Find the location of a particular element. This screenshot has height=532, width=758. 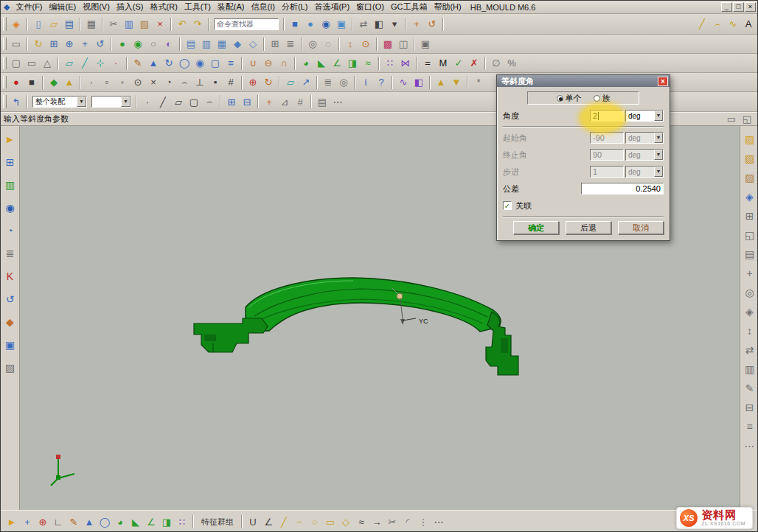

revolve-icon: ↻ is located at coordinates (169, 63).